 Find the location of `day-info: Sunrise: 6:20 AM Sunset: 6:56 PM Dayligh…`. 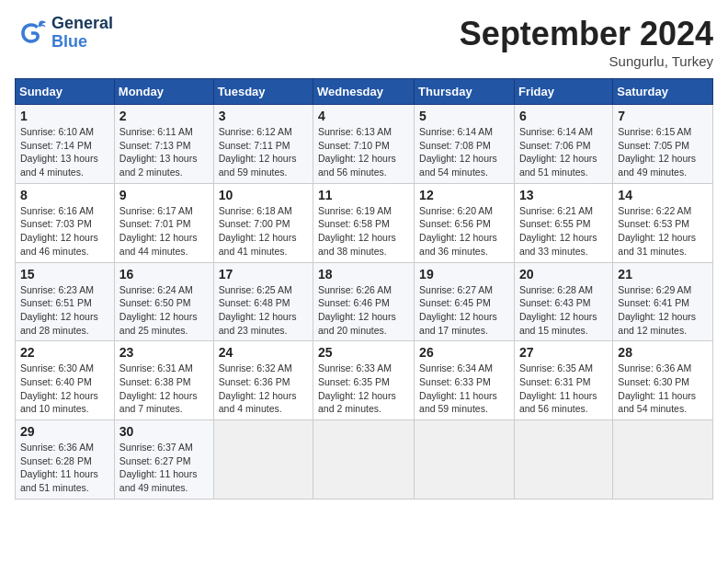

day-info: Sunrise: 6:20 AM Sunset: 6:56 PM Dayligh… is located at coordinates (464, 232).